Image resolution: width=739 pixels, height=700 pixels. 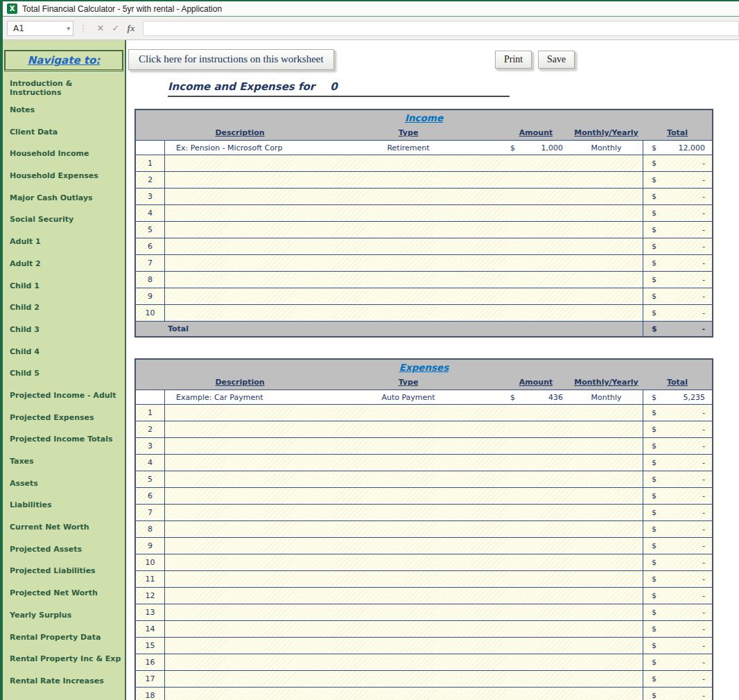 What do you see at coordinates (67, 176) in the screenshot?
I see `sidebar-item-household-expenses: Household Expenses` at bounding box center [67, 176].